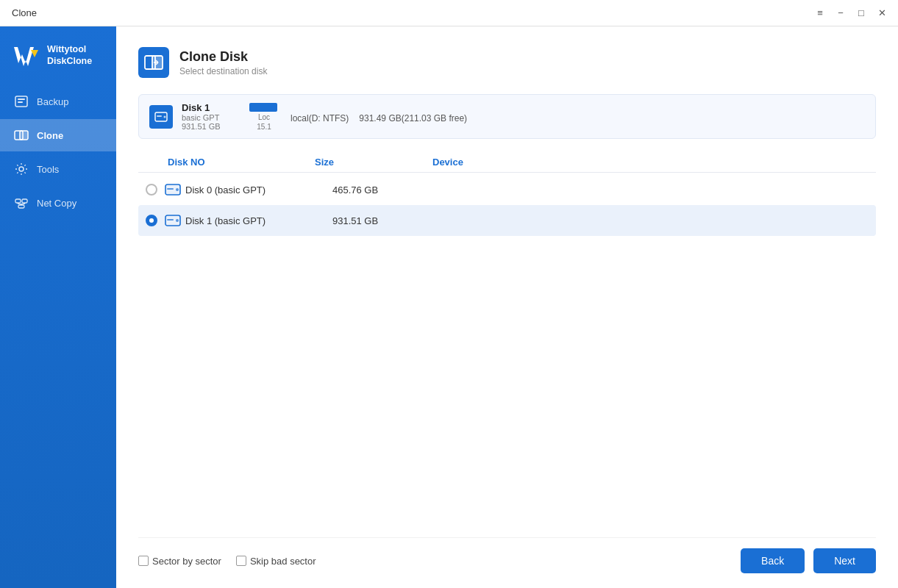  Describe the element at coordinates (58, 101) in the screenshot. I see `sidebar-item-backup: Backup` at that location.